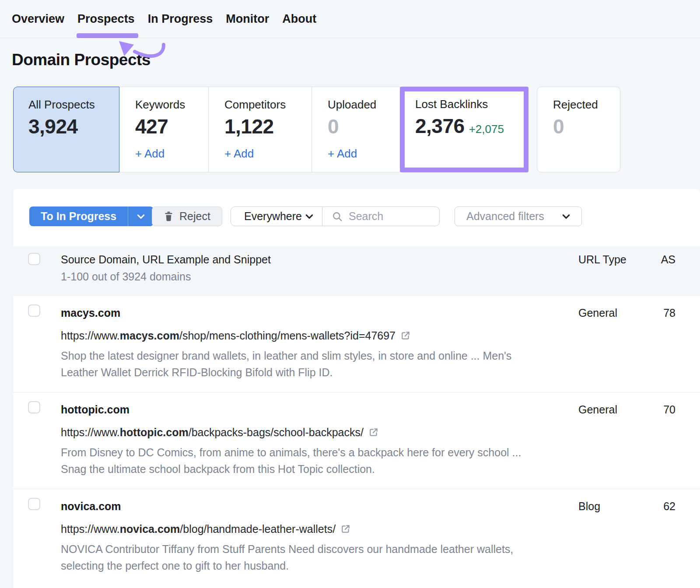 This screenshot has height=588, width=700. Describe the element at coordinates (140, 50) in the screenshot. I see `annotation-arrow-icon` at that location.